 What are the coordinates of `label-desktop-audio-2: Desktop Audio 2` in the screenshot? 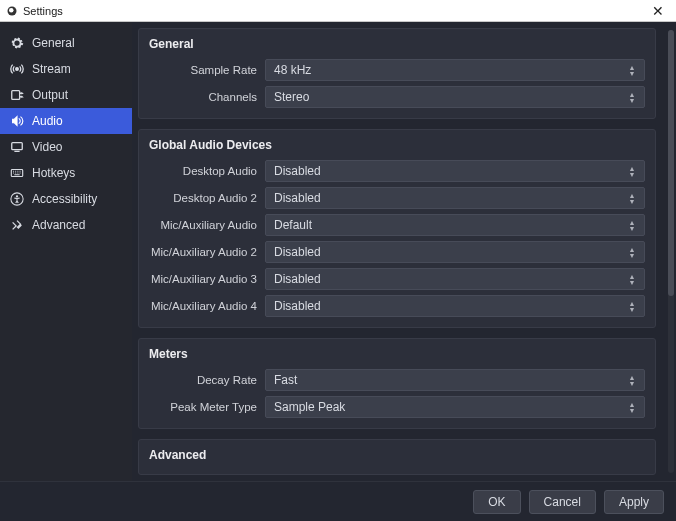 It's located at (207, 198).